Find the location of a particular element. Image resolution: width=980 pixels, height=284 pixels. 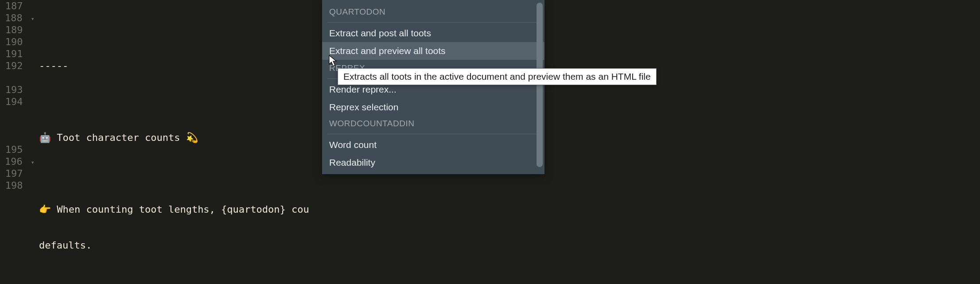

code-line: defaults. is located at coordinates (509, 245).